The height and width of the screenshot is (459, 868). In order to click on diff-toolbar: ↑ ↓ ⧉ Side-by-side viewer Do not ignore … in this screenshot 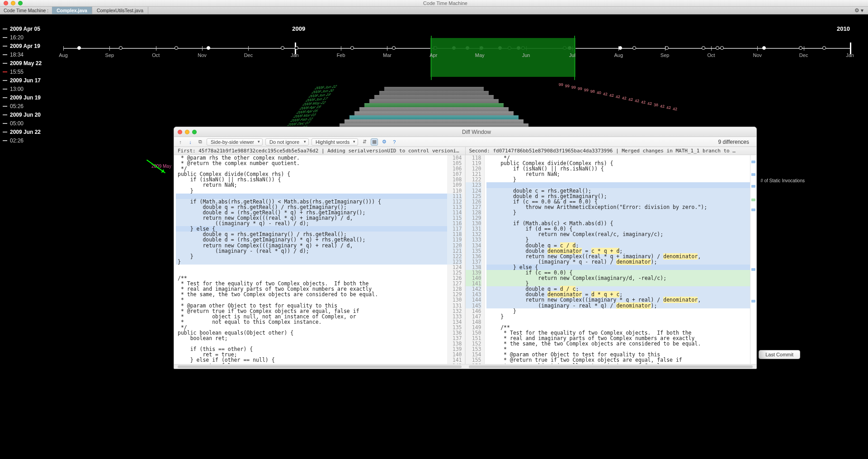, I will do `click(465, 142)`.